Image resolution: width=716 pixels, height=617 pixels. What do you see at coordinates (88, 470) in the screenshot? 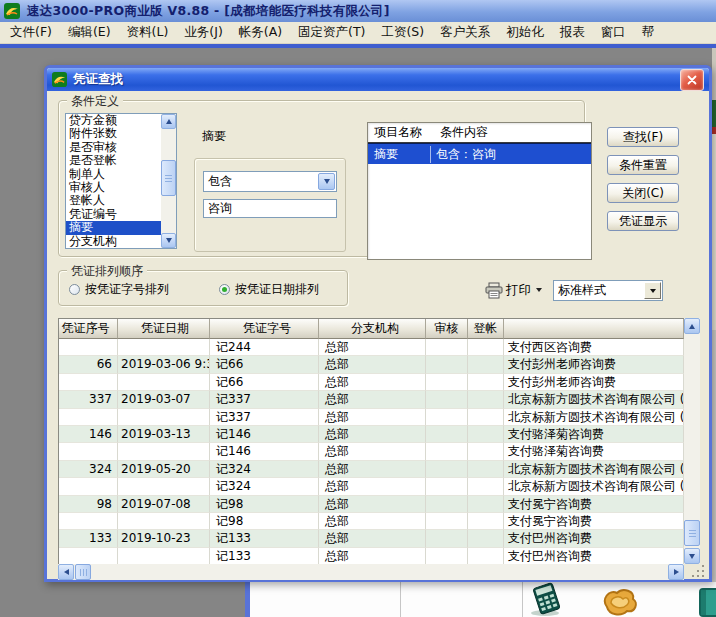
I see `cell: 324` at bounding box center [88, 470].